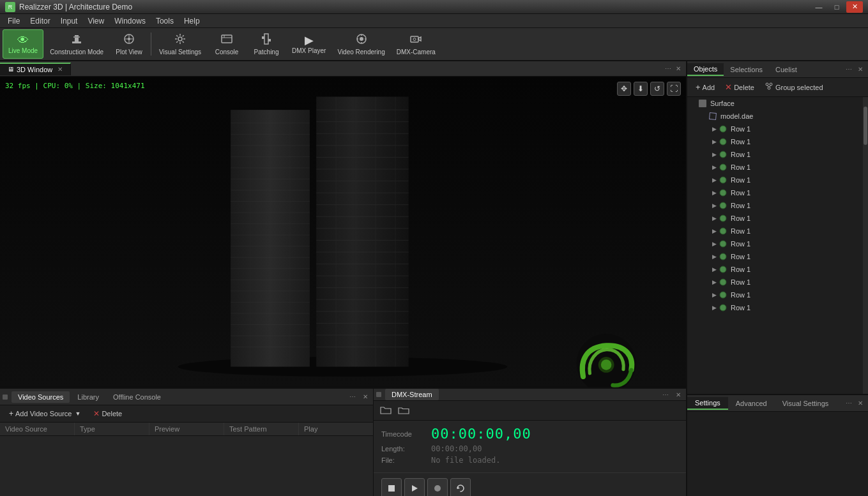 The width and height of the screenshot is (868, 496). Describe the element at coordinates (849, 70) in the screenshot. I see `objects-pin-btn: ⋯` at that location.